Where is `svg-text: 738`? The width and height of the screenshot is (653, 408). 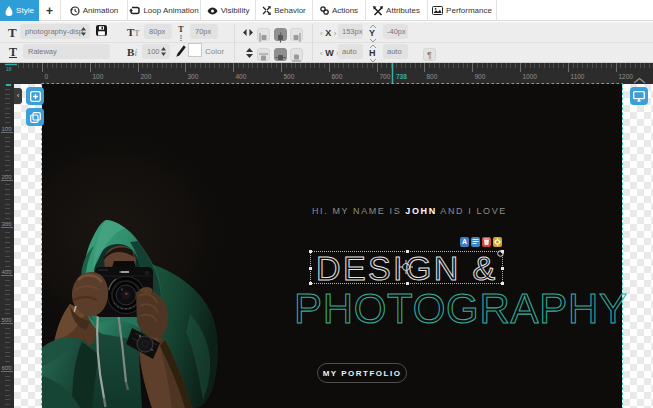 svg-text: 738 is located at coordinates (402, 76).